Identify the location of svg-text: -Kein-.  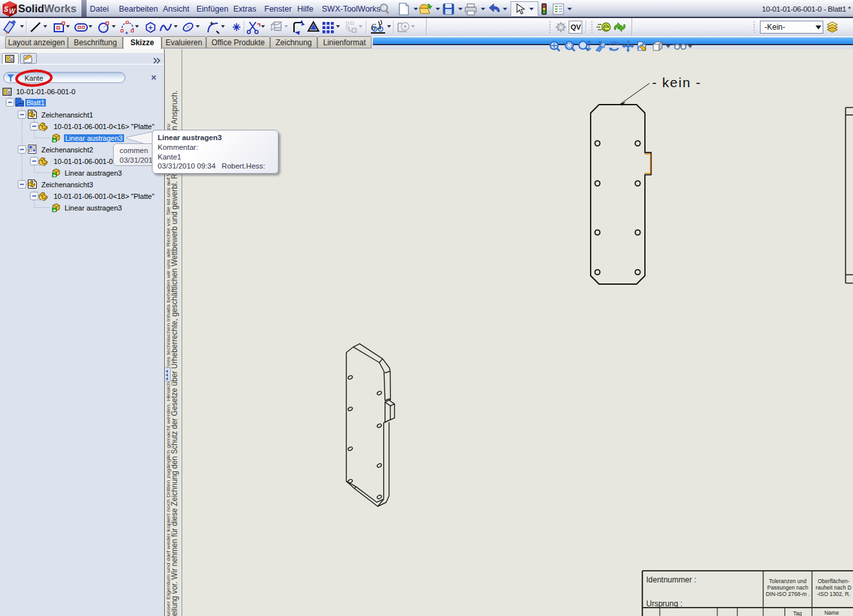
(775, 27).